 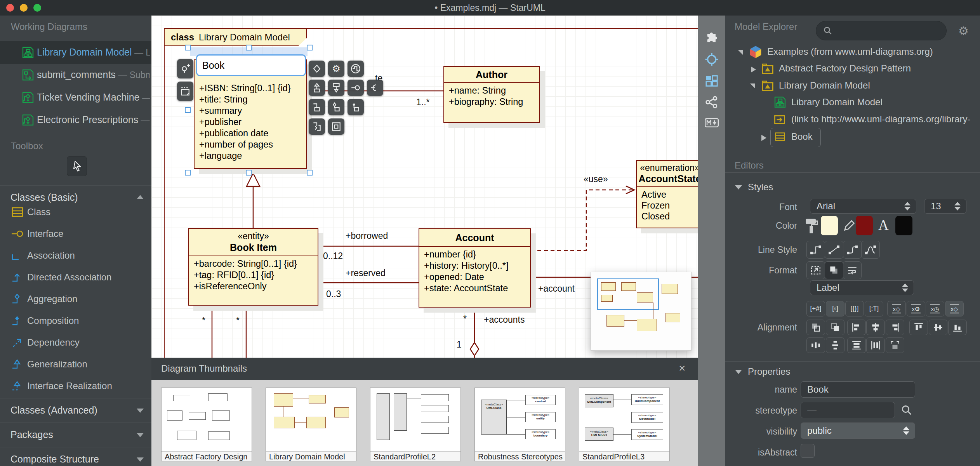 What do you see at coordinates (876, 327) in the screenshot?
I see `align-center-button` at bounding box center [876, 327].